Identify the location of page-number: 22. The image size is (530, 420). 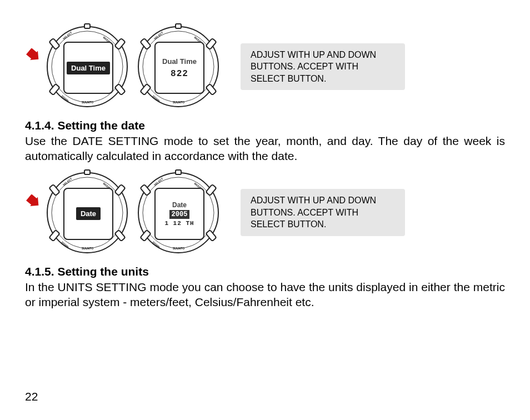
(31, 397).